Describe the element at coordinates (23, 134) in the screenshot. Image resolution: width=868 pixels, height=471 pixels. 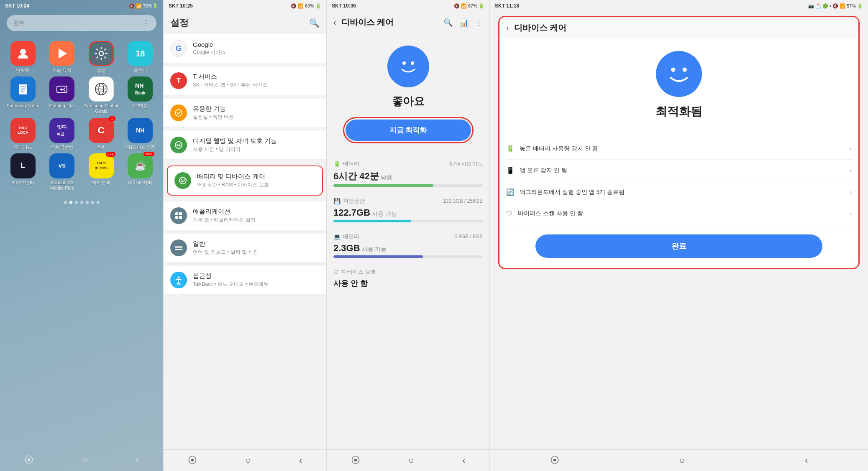
I see `app-lotte: DIGILOCA 롯데카드` at that location.